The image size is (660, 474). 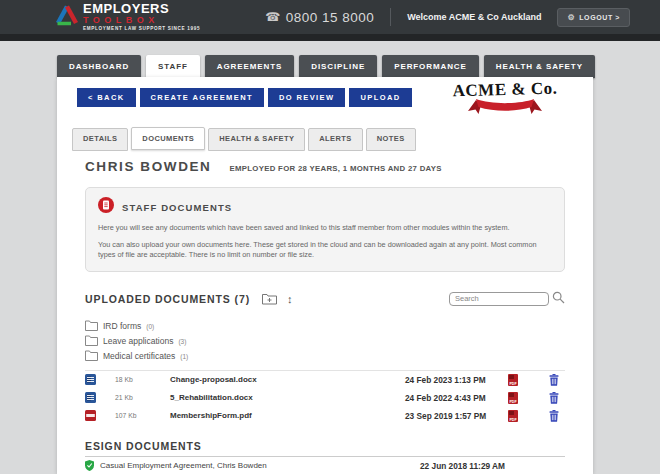 What do you see at coordinates (260, 466) in the screenshot?
I see `esign-document-link: Casual Employment Agreement, Chris Bowde…` at bounding box center [260, 466].